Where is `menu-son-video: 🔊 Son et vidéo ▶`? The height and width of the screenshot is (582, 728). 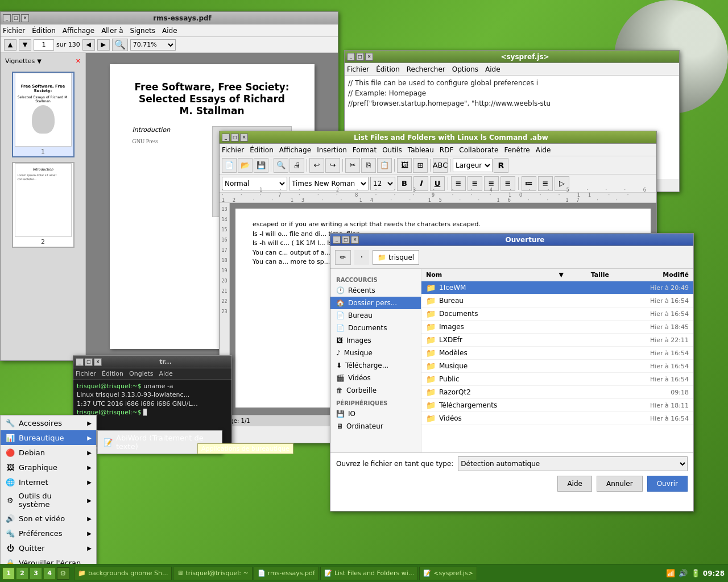 menu-son-video: 🔊 Son et vidéo ▶ is located at coordinates (48, 518).